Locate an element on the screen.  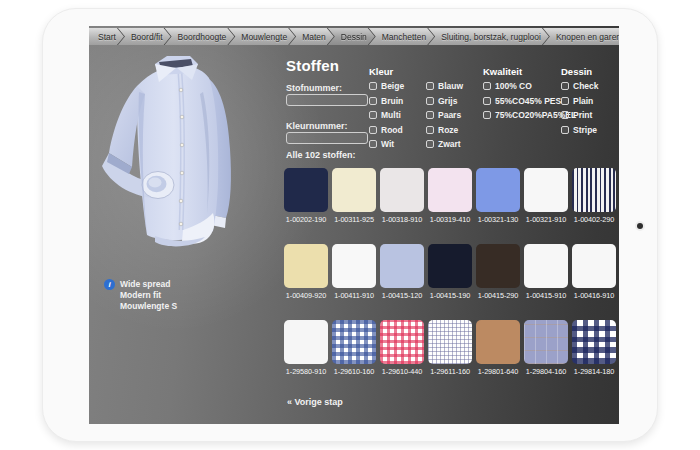
step-start: Start is located at coordinates (106, 36).